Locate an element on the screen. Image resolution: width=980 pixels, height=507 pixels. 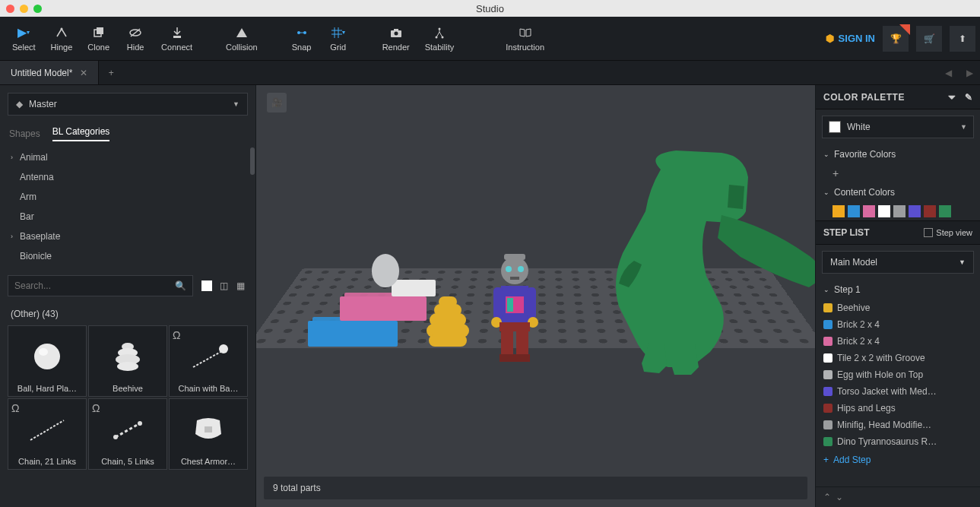
step-item: Minifig, Head Modifie… is located at coordinates (898, 425).